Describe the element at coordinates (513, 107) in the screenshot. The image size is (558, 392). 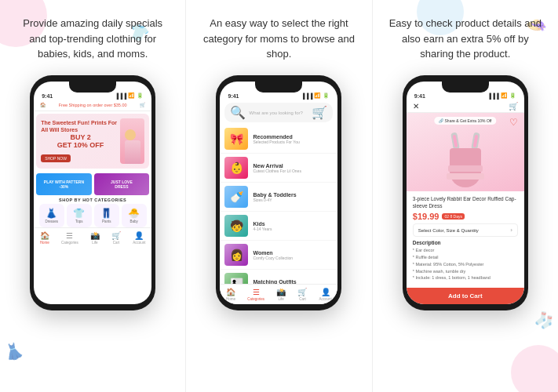
I see `topbar-cart-icon: 🛒` at that location.